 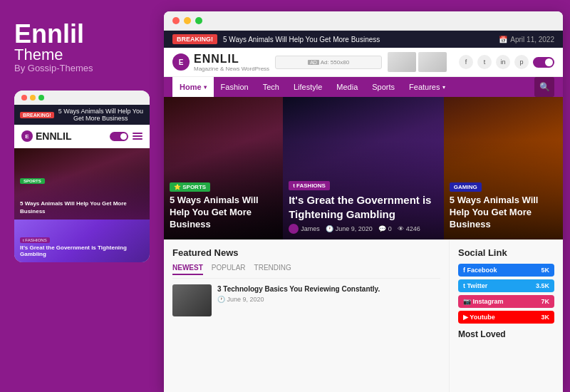 What do you see at coordinates (503, 168) in the screenshot?
I see `article-card-3: GAMING 5 Ways Animals Will Help You Get …` at bounding box center [503, 168].